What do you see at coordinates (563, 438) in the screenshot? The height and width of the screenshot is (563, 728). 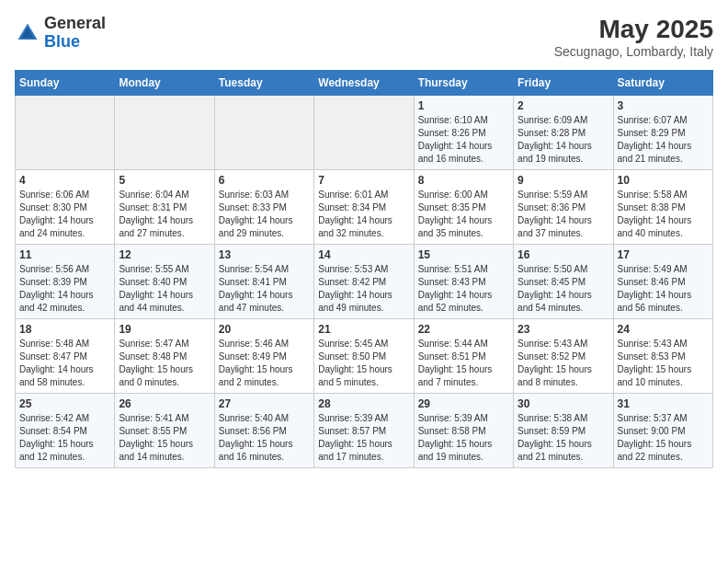 I see `day-info: Sunrise: 5:38 AM Sunset: 8:59 PM Dayligh…` at bounding box center [563, 438].